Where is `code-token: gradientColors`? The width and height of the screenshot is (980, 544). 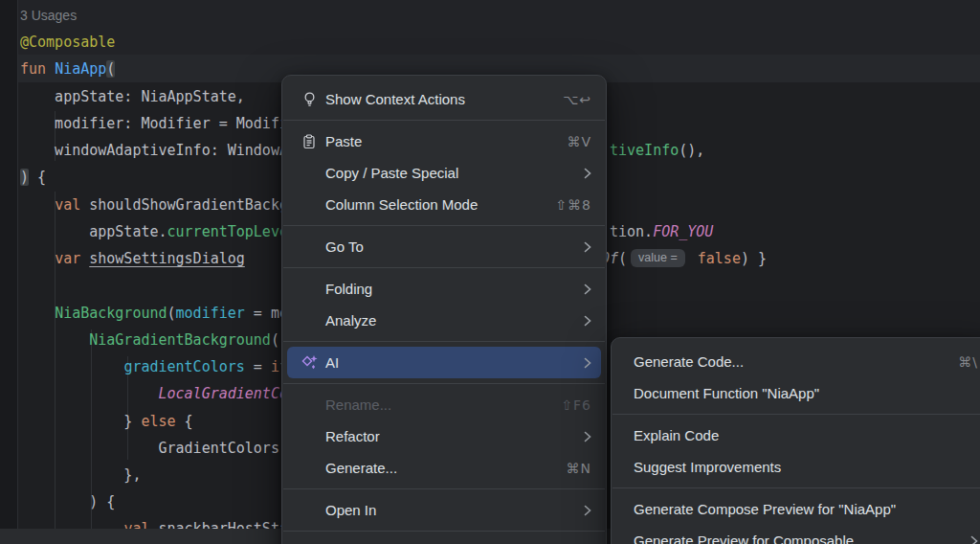
code-token: gradientColors is located at coordinates (184, 367).